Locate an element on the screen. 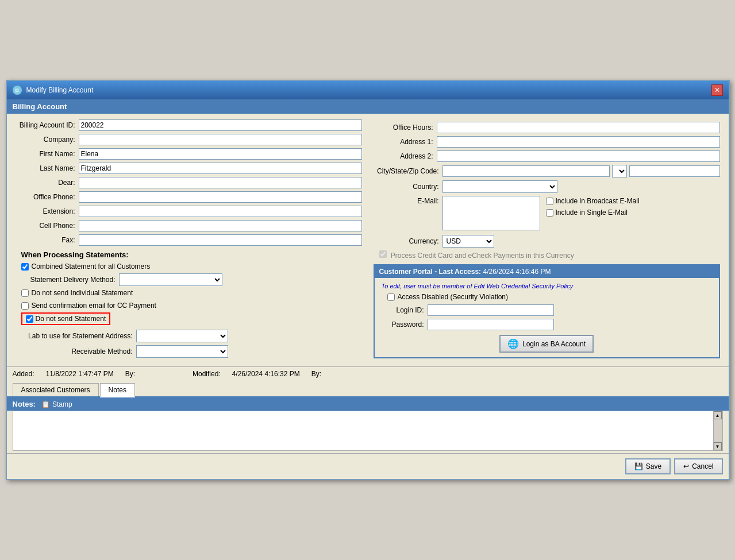 The width and height of the screenshot is (735, 560). country-label: Country: is located at coordinates (408, 187).